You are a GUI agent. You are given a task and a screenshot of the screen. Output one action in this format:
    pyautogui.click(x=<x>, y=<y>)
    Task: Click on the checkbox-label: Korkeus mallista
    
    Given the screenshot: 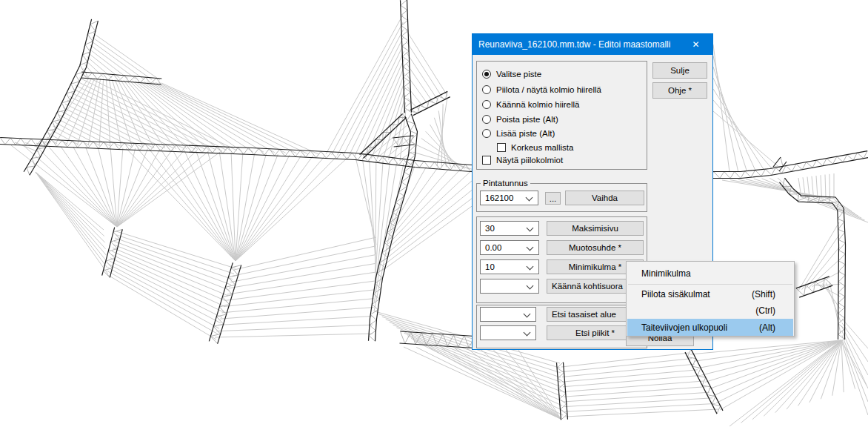 What is the action you would take?
    pyautogui.click(x=542, y=148)
    